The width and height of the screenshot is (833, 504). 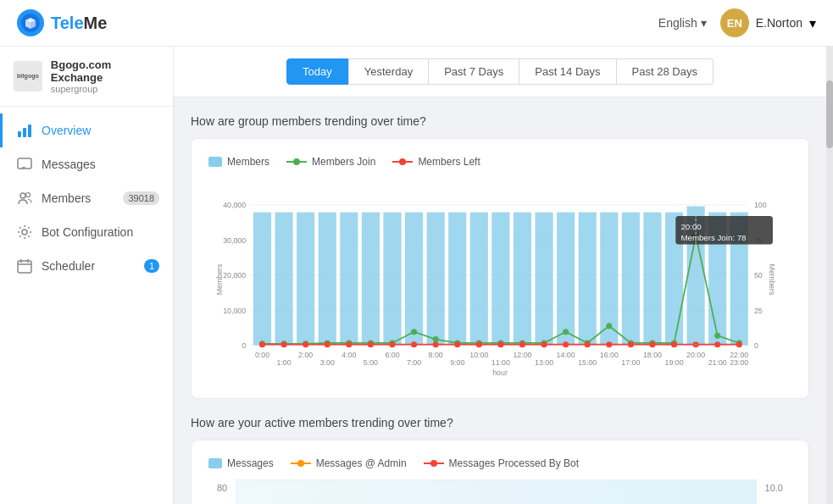 What do you see at coordinates (31, 23) in the screenshot?
I see `logo-icon` at bounding box center [31, 23].